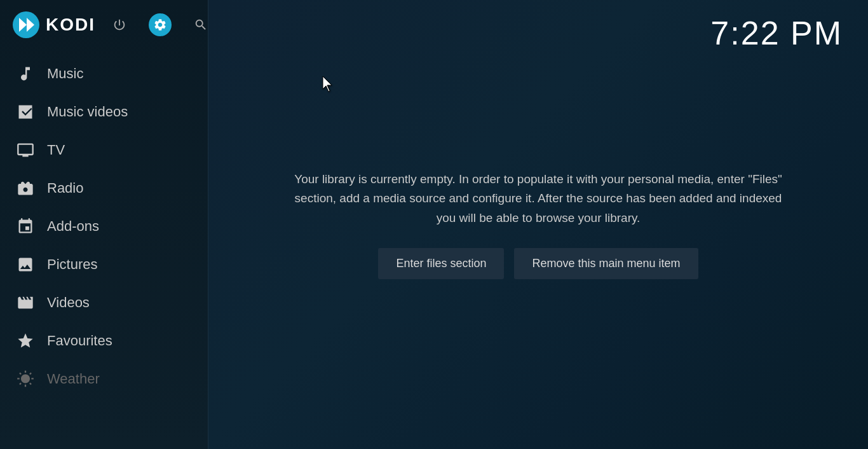 The height and width of the screenshot is (449, 868). What do you see at coordinates (119, 25) in the screenshot?
I see `power-button` at bounding box center [119, 25].